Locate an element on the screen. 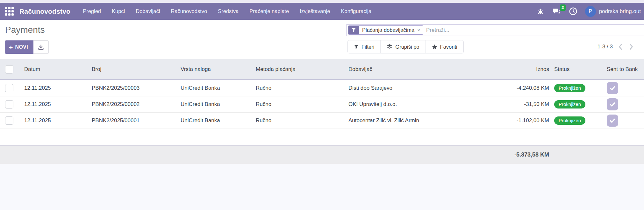  cell-broj: PBNK2/2025/00002 is located at coordinates (131, 104).